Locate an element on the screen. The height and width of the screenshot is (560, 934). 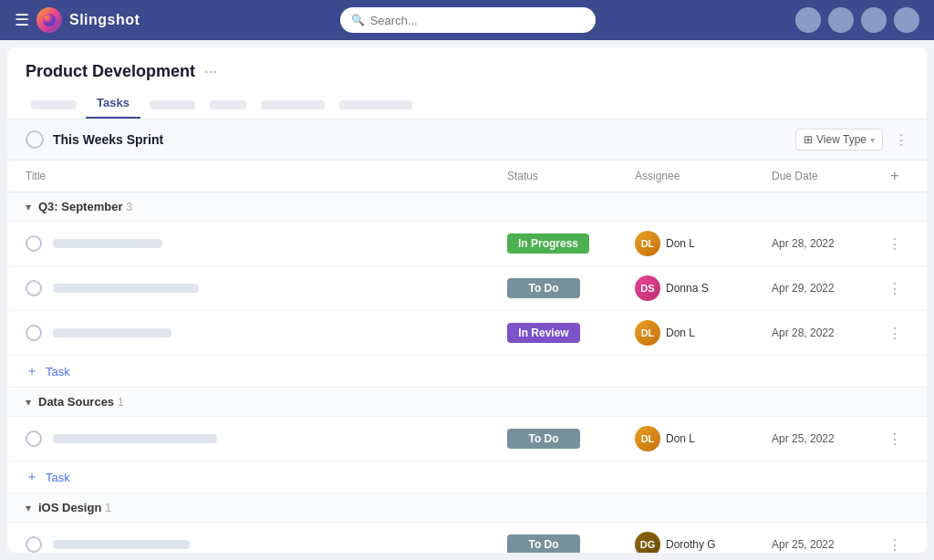
assignee-name: Donna S is located at coordinates (688, 288).